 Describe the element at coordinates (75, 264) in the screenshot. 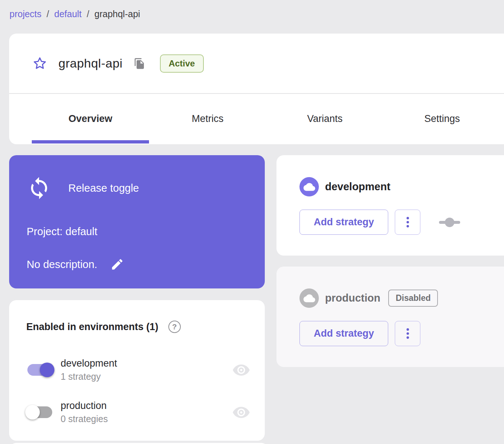

I see `feature-description-row: No description.` at that location.